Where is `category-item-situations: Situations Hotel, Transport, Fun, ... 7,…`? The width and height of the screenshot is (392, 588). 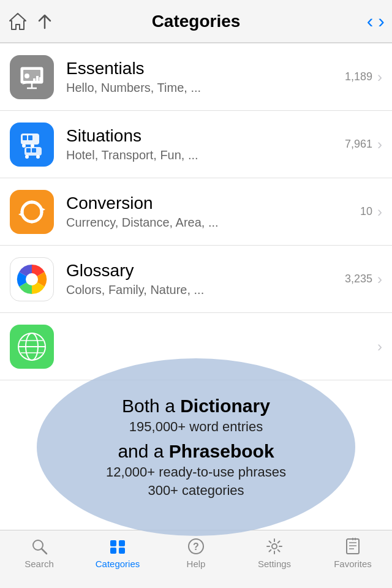 category-item-situations: Situations Hotel, Transport, Fun, ... 7,… is located at coordinates (196, 145).